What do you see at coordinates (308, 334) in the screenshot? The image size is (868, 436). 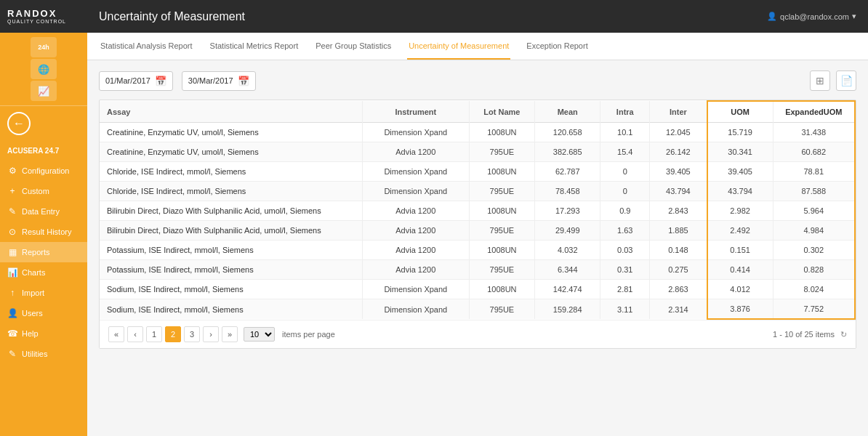 I see `per-page-label: items per page` at bounding box center [308, 334].